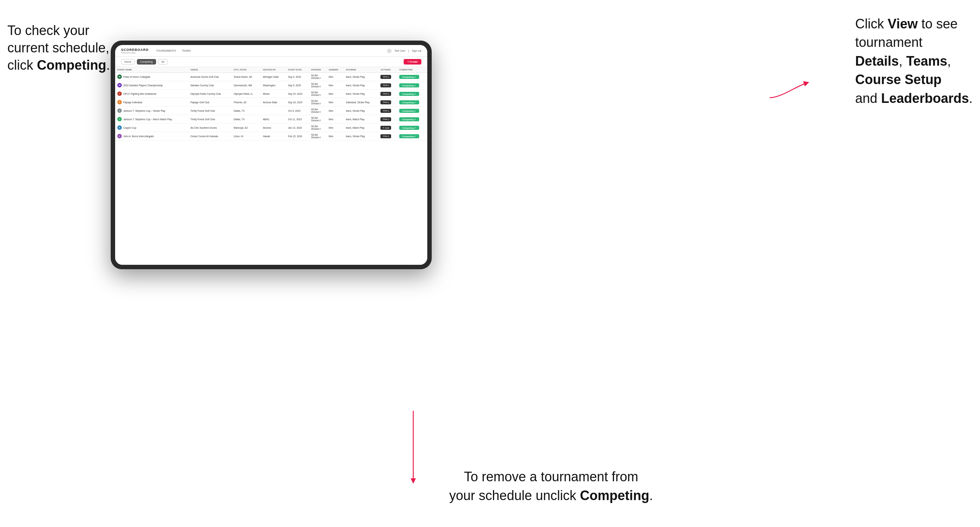 The width and height of the screenshot is (980, 527). I want to click on event-name-cell: PPapago Individual, so click(152, 102).